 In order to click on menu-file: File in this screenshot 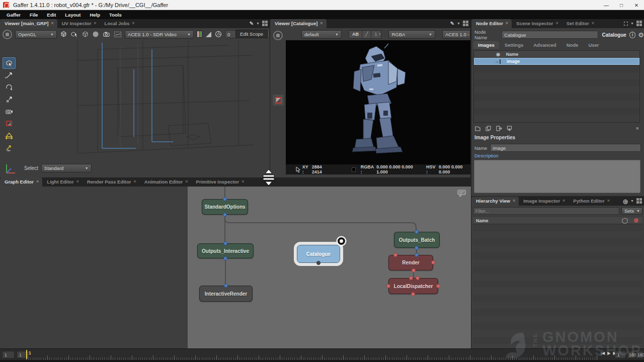, I will do `click(34, 15)`.